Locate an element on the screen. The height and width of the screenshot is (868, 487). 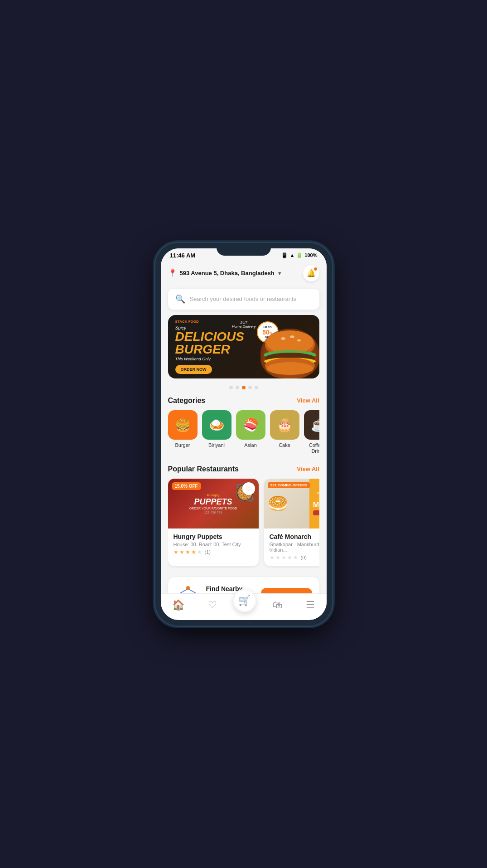
categories-view-all: View All is located at coordinates (308, 401).